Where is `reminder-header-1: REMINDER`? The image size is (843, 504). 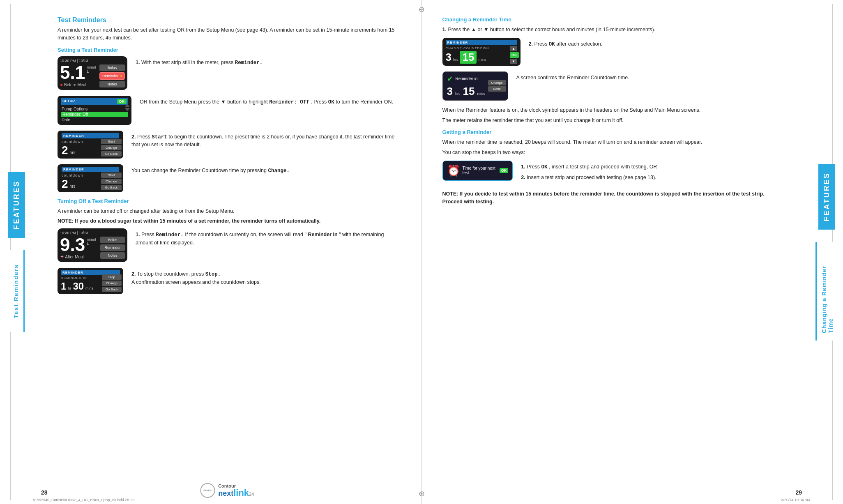 reminder-header-1: REMINDER is located at coordinates (90, 136).